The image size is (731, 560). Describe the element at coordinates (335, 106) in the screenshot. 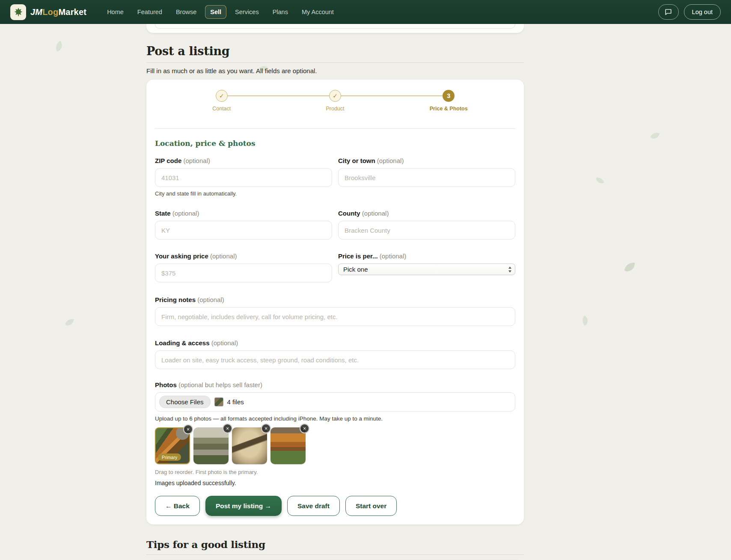

I see `stepper: ✓ Contact ✓ Product 3 Price & Photos` at that location.